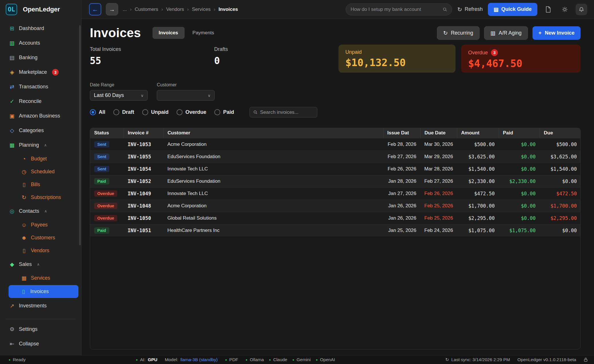 This screenshot has width=594, height=364. I want to click on table-row: PaidINV-1052EduServices FoundationJan 28…, so click(335, 181).